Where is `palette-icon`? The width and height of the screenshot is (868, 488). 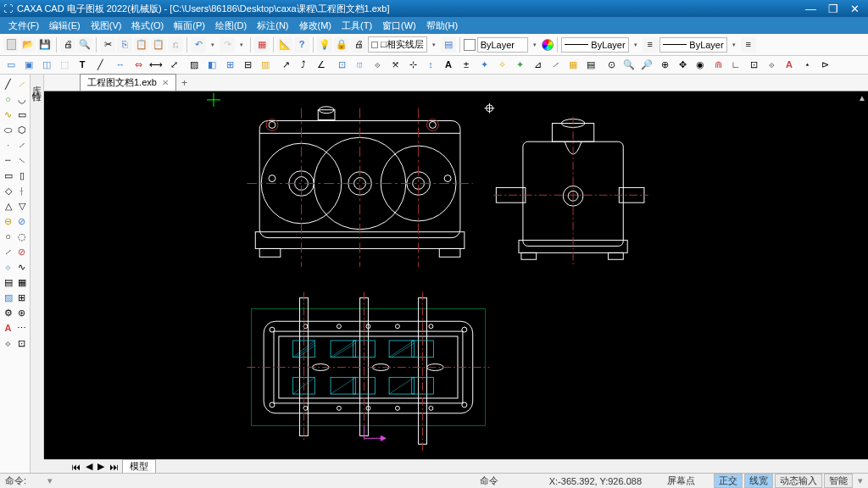
palette-icon is located at coordinates (548, 45).